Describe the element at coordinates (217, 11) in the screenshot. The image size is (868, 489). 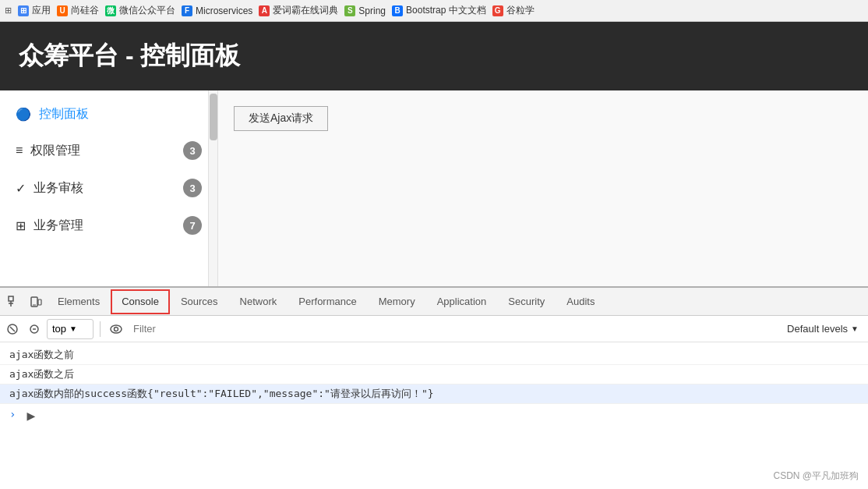
I see `toolbar-item-ms: F Microservices` at that location.